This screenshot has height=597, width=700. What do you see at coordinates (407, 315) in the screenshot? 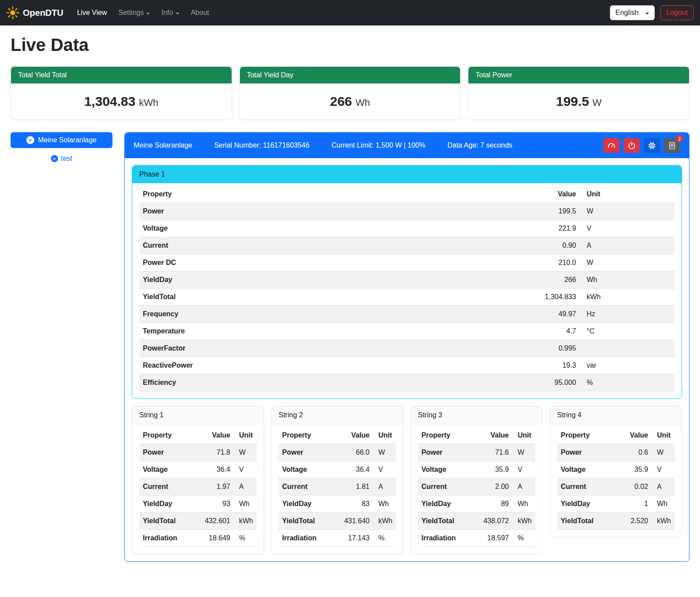
I see `table-row: Frequency49.97Hz` at bounding box center [407, 315].